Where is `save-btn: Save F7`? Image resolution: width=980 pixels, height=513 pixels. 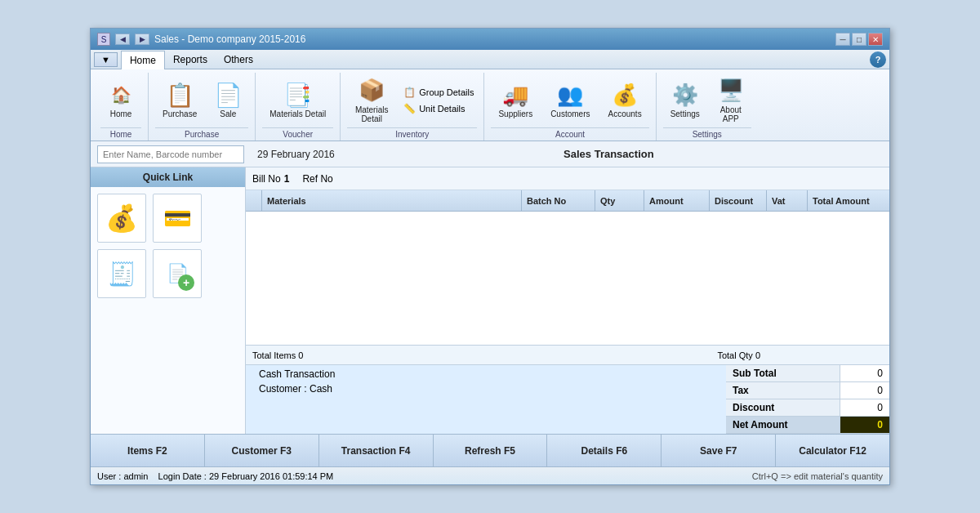
save-btn: Save F7 is located at coordinates (719, 451).